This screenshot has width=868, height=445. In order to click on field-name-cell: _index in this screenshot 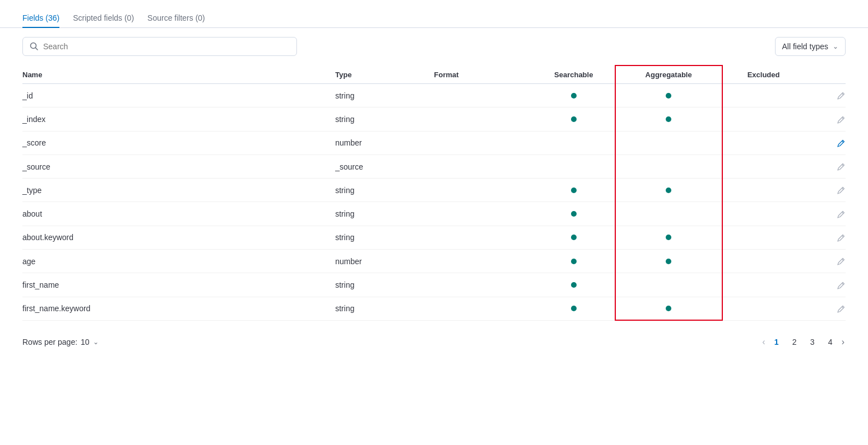, I will do `click(179, 119)`.